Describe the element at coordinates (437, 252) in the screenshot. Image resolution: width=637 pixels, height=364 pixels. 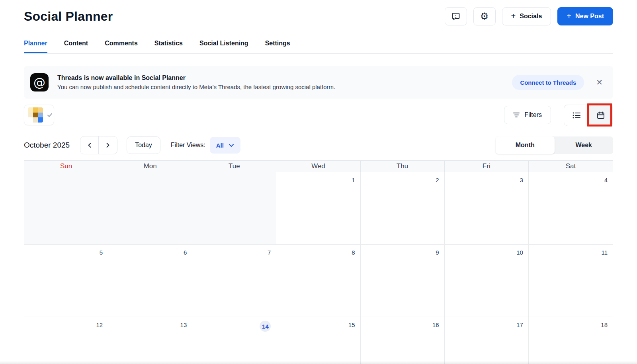
I see `day-number: 9` at that location.